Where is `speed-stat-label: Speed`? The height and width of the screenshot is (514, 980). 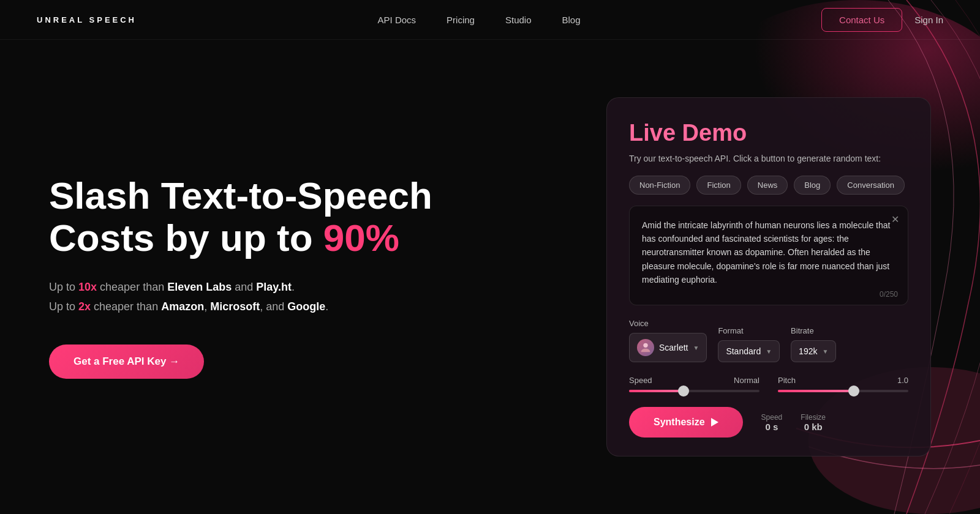 speed-stat-label: Speed is located at coordinates (772, 417).